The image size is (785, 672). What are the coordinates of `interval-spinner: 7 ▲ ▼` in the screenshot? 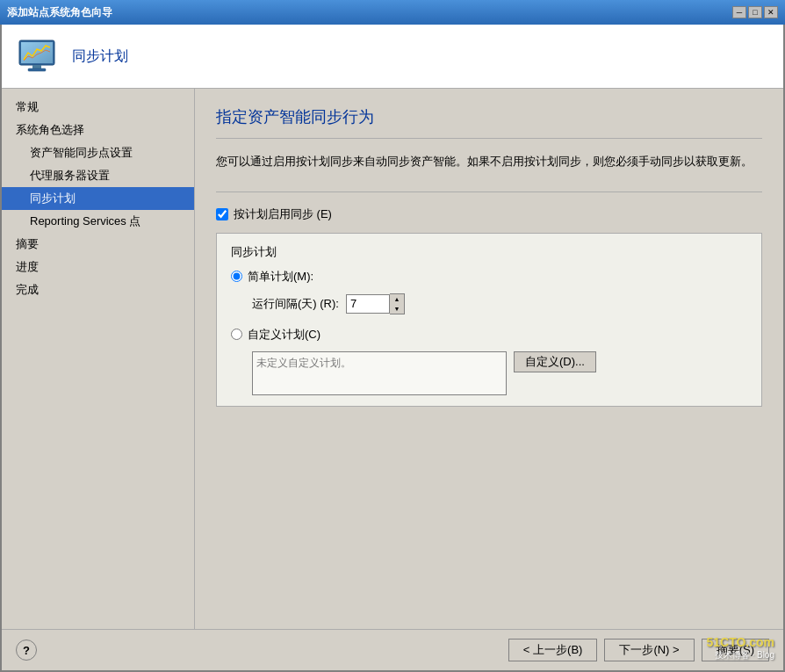 It's located at (376, 304).